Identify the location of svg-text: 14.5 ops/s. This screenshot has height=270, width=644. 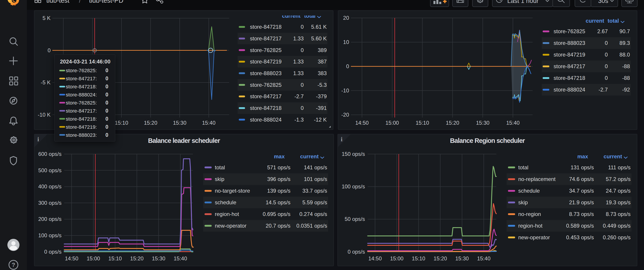
(278, 202).